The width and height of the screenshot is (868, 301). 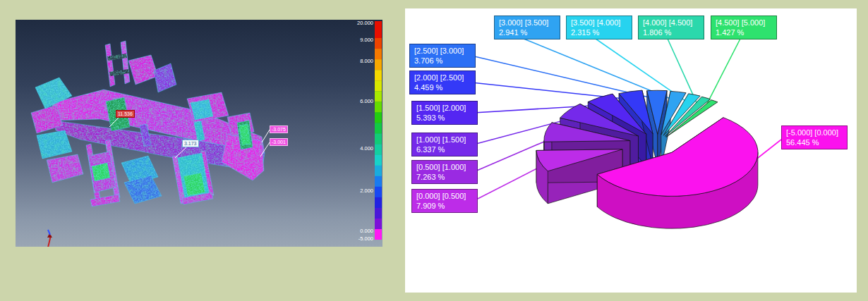 What do you see at coordinates (126, 114) in the screenshot?
I see `annotation-tag: 11.536` at bounding box center [126, 114].